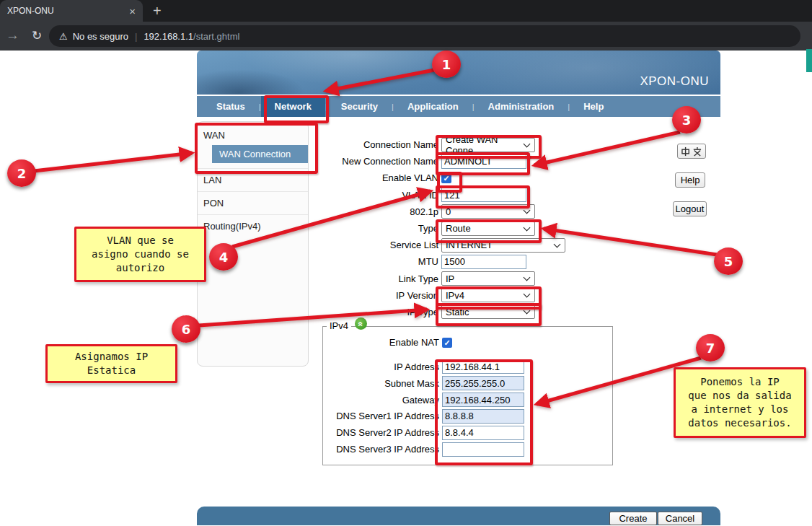 The width and height of the screenshot is (812, 526). I want to click on row-gateway: Gateway, so click(467, 400).